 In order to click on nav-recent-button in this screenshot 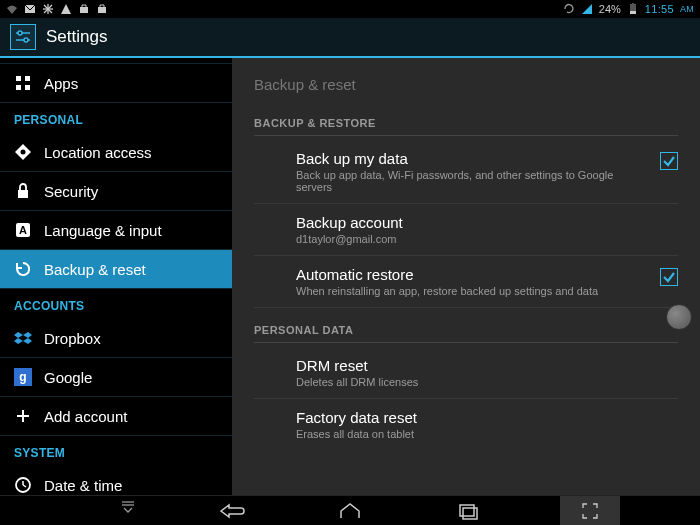, I will do `click(468, 511)`.